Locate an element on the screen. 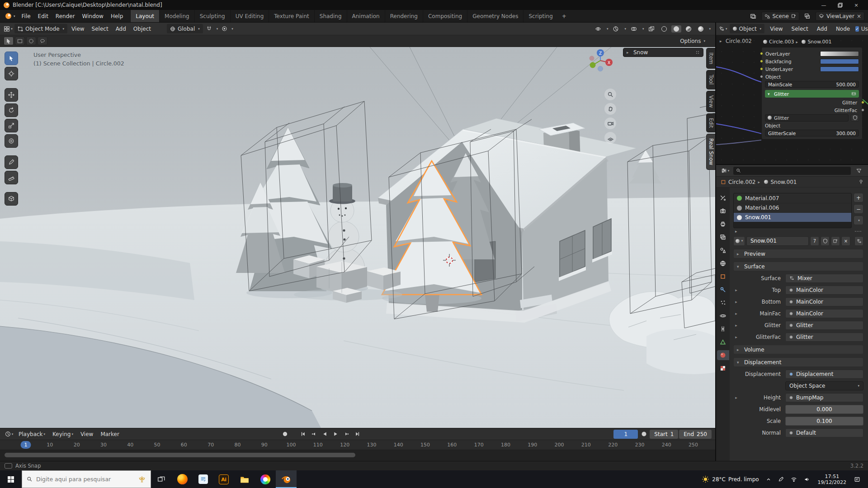 The image size is (868, 488). transform-tool is located at coordinates (11, 141).